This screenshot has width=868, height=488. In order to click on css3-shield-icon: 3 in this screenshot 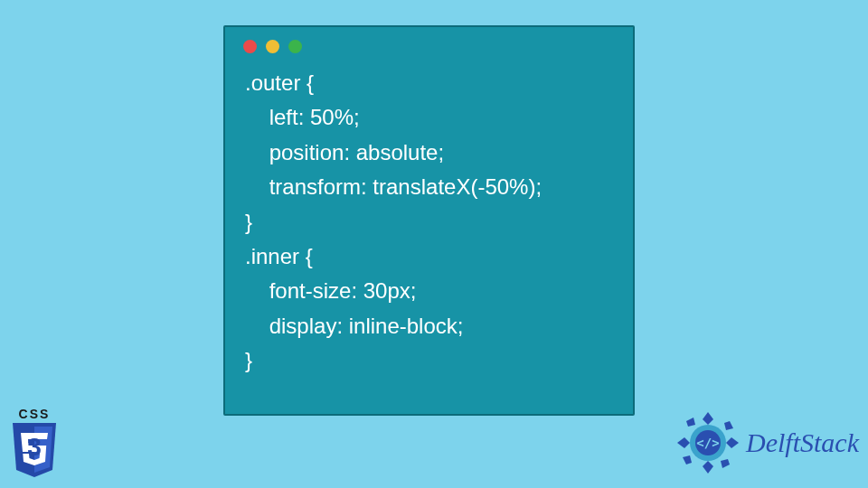, I will do `click(34, 451)`.